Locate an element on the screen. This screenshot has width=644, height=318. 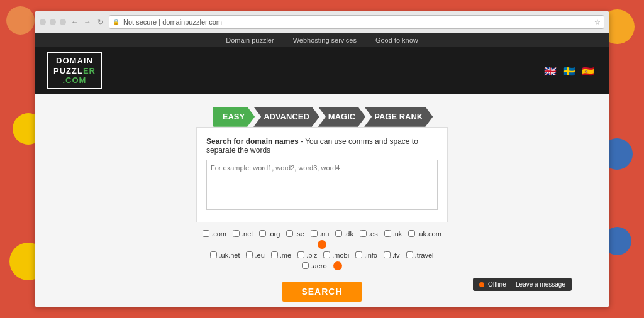
logo-line2: PUZZLER is located at coordinates (74, 71).